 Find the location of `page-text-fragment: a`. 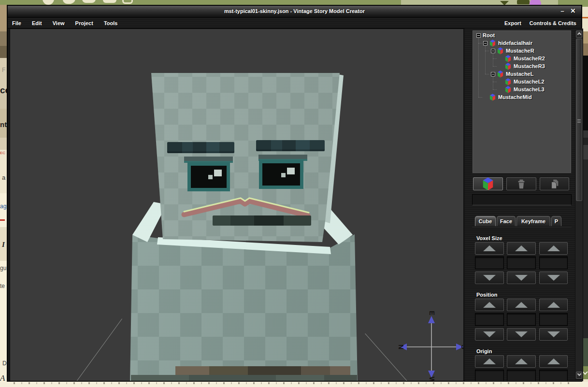

page-text-fragment: a is located at coordinates (4, 178).